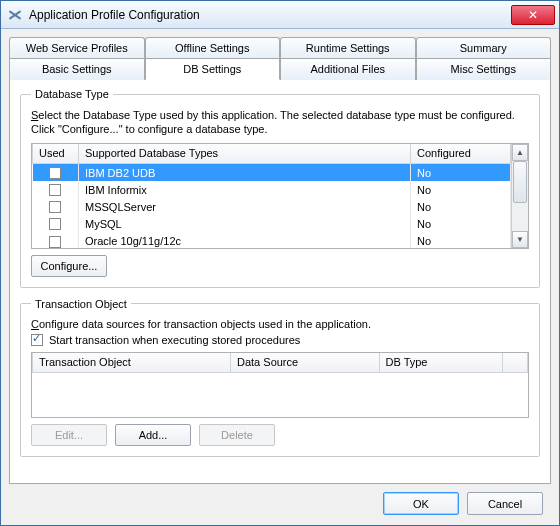  What do you see at coordinates (272, 206) in the screenshot?
I see `table-row: MSSQLServer No` at bounding box center [272, 206].